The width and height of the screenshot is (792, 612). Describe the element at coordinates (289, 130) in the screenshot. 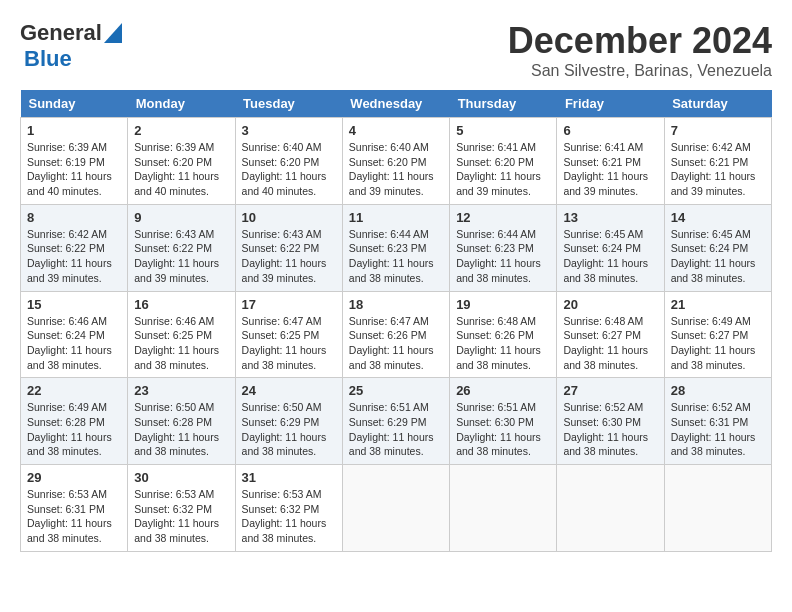

I see `day-number: 3` at that location.